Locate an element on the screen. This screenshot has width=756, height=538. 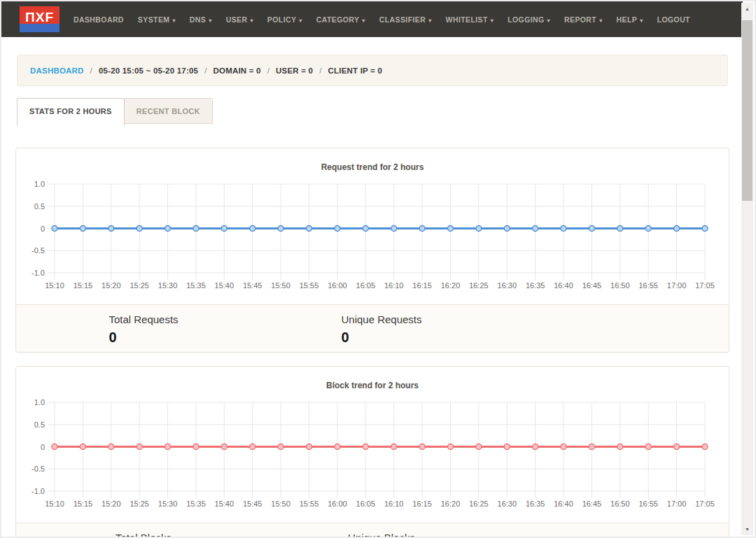
stat-cell-total-requests: Total Requests0 is located at coordinates (144, 330).